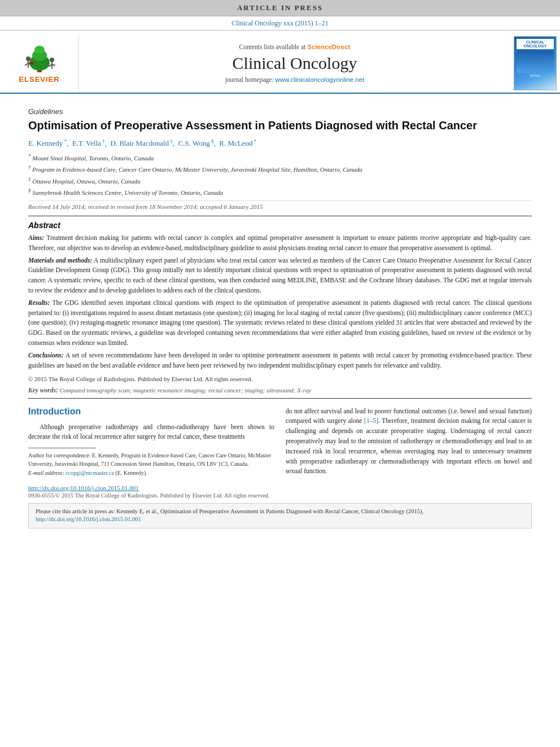  What do you see at coordinates (40, 59) in the screenshot?
I see `elsevier-tree-icon` at bounding box center [40, 59].